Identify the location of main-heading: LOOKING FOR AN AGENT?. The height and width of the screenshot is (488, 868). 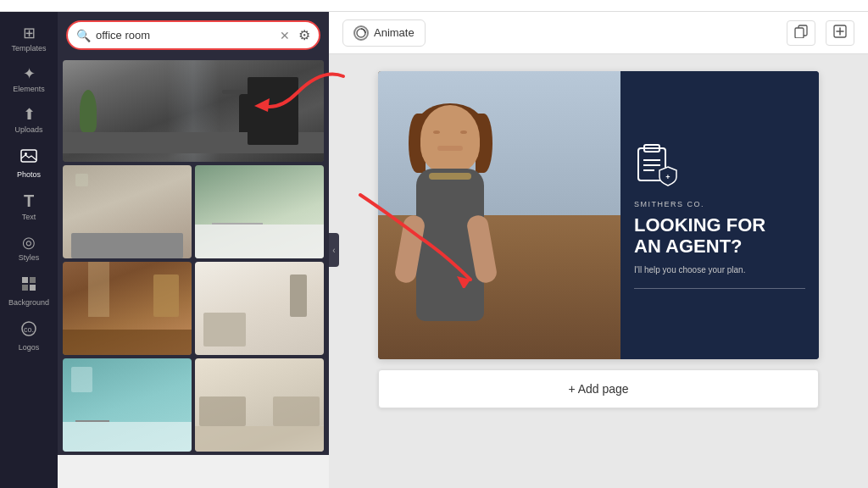
(720, 236).